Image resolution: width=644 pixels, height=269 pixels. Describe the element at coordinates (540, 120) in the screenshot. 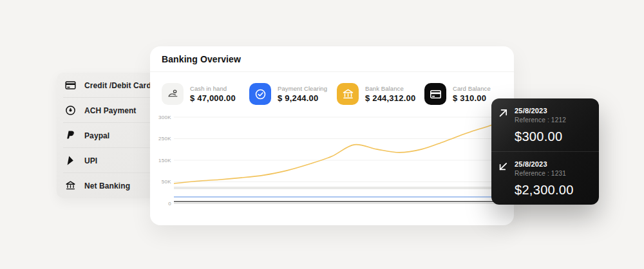

I see `transaction-reference: Reference : 1212` at that location.